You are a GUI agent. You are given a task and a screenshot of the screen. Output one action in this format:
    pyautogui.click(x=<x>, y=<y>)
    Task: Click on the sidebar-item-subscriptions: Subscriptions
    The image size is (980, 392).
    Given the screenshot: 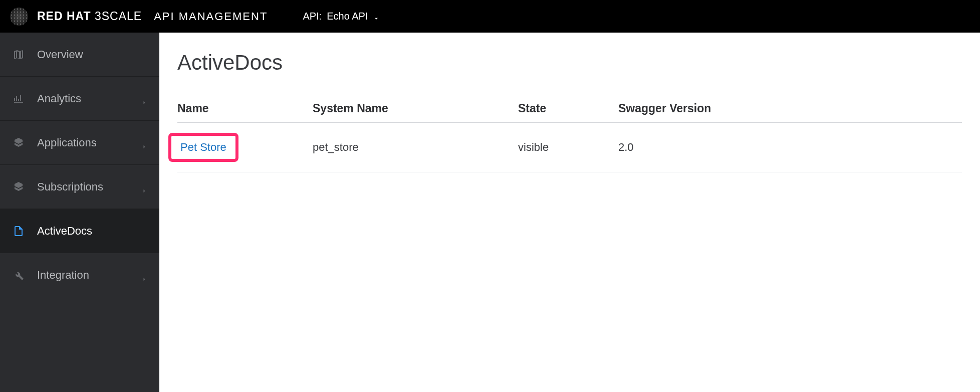 What is the action you would take?
    pyautogui.click(x=80, y=187)
    